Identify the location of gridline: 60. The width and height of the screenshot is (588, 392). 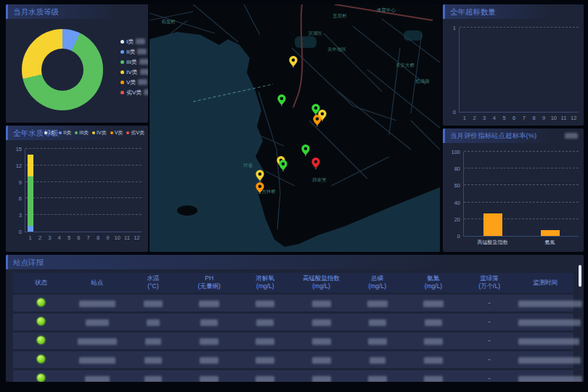
(521, 184).